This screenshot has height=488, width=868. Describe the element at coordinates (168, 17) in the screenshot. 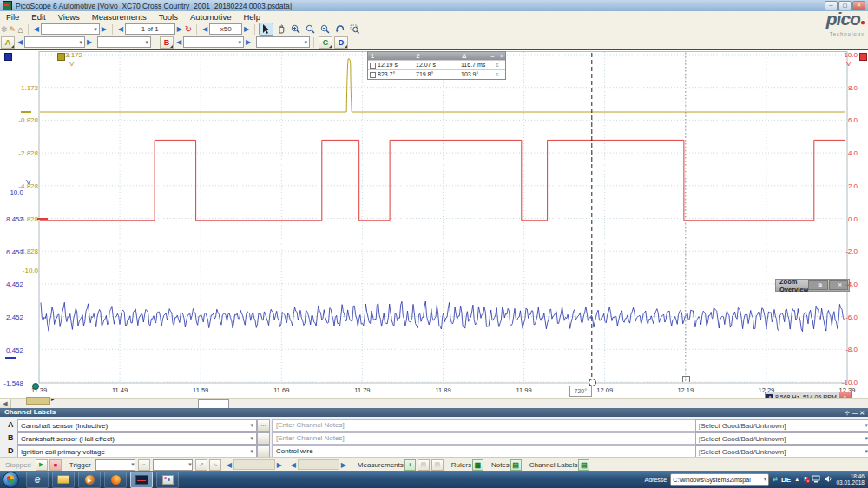

I see `menu-tools: Tools` at that location.